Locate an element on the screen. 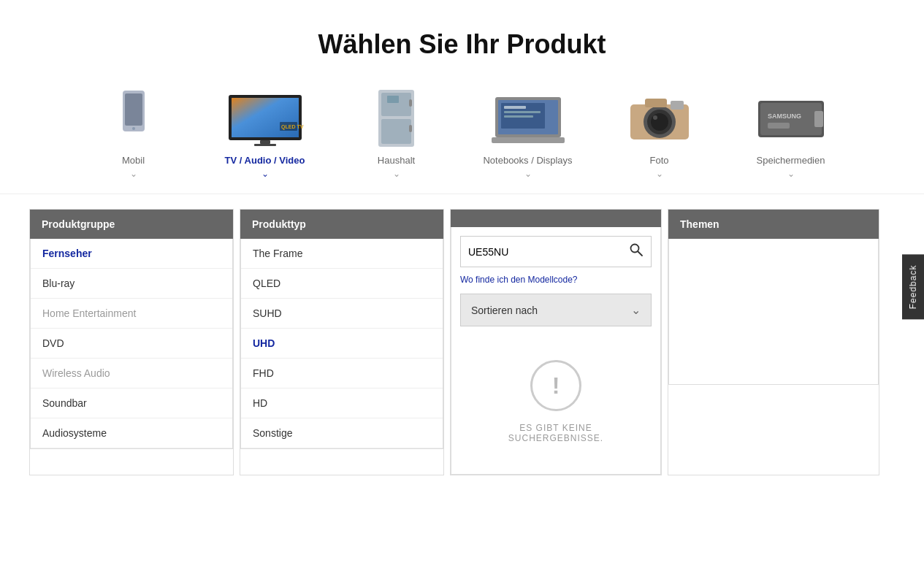  search-panel-header is located at coordinates (556, 218).